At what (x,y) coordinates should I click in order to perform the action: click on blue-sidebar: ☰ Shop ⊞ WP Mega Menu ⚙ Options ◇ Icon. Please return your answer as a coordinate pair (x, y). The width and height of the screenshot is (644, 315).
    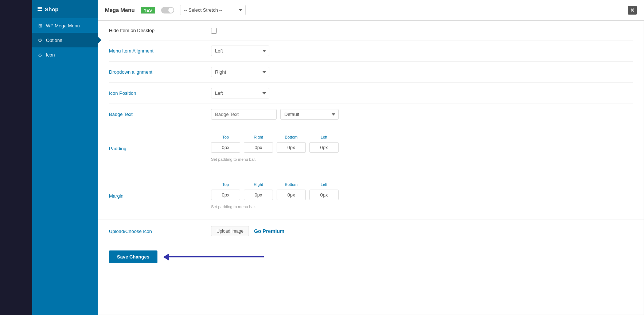
    Looking at the image, I should click on (65, 158).